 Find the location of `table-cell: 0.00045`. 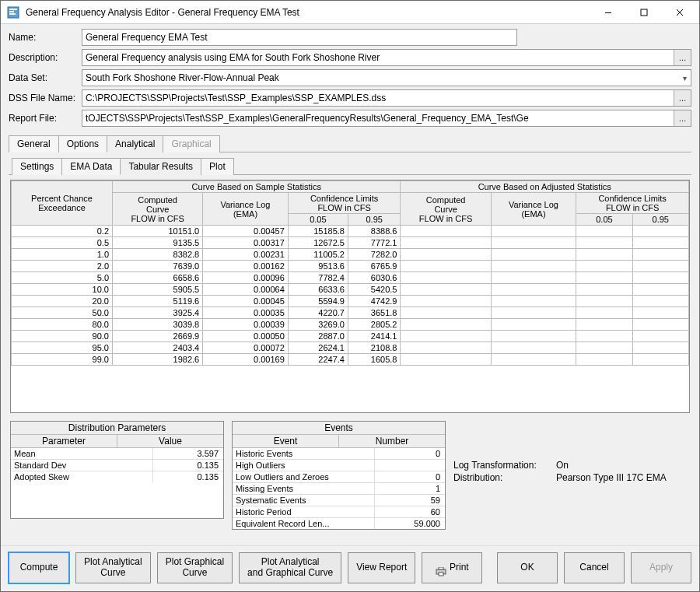

table-cell: 0.00045 is located at coordinates (246, 302).